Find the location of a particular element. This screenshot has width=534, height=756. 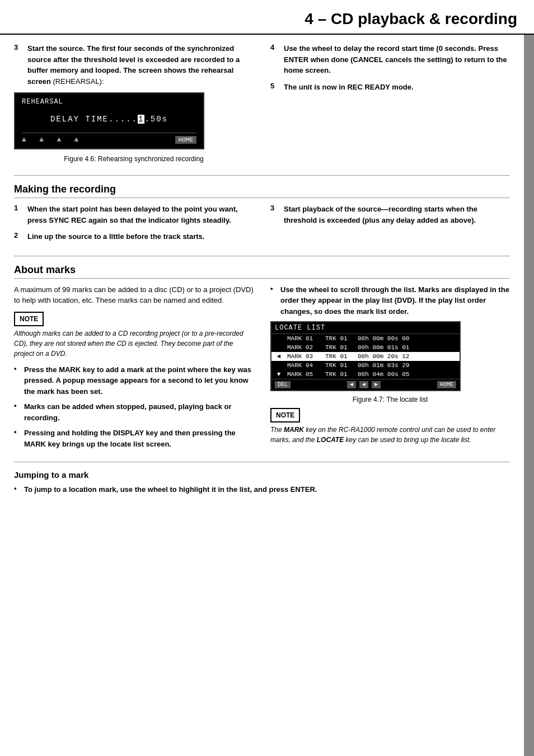

page-title: 4 – CD playback & recording is located at coordinates (267, 19).